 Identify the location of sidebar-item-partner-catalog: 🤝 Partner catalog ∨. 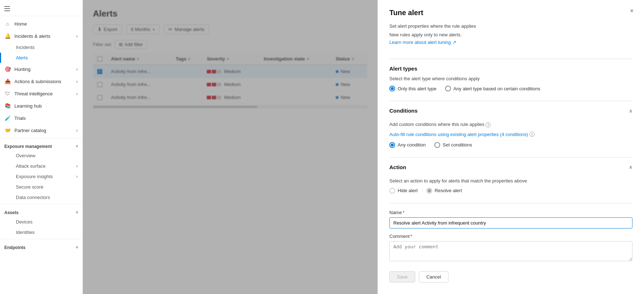
(41, 130).